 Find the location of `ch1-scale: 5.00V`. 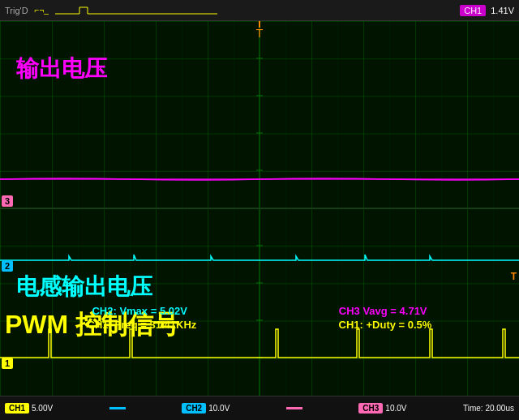

ch1-scale: 5.00V is located at coordinates (42, 409).